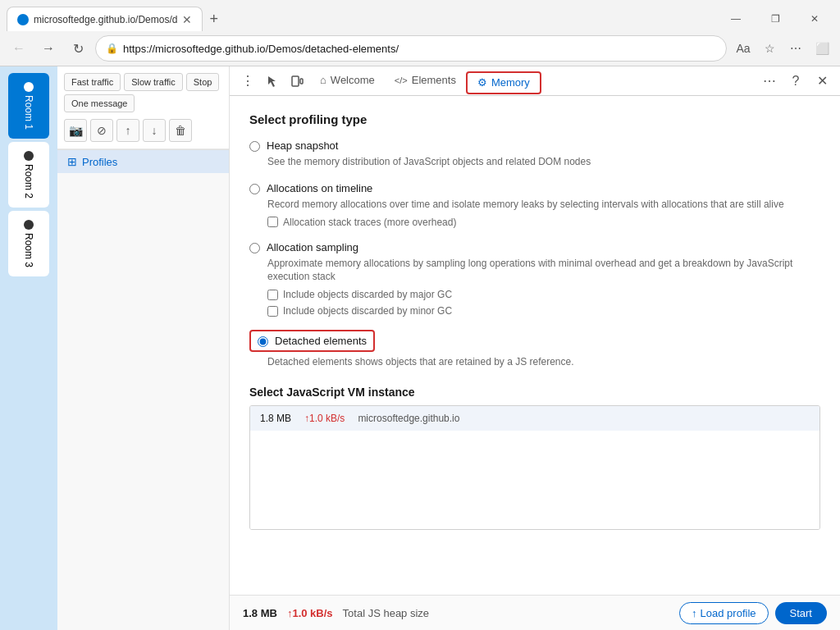 The image size is (840, 630). What do you see at coordinates (535, 81) in the screenshot?
I see `devtools-toolbar: ⋮ ⌂ Welcome </> Elements ⚙ Memory` at bounding box center [535, 81].